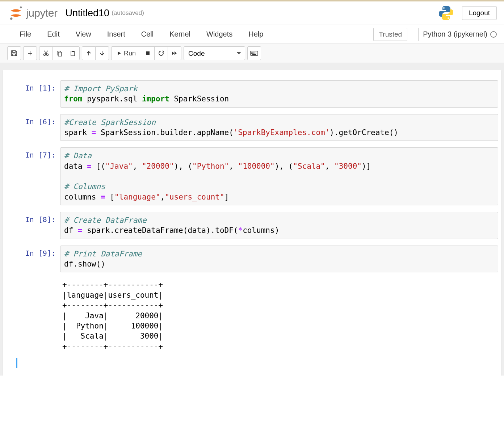 Image resolution: width=504 pixels, height=423 pixels. I want to click on paste-button, so click(73, 53).